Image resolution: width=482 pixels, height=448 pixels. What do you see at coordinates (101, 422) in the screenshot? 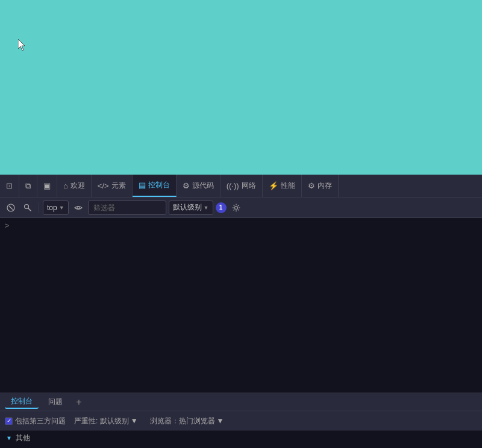
I see `severity-label: 严重性: 默认级别` at bounding box center [101, 422].